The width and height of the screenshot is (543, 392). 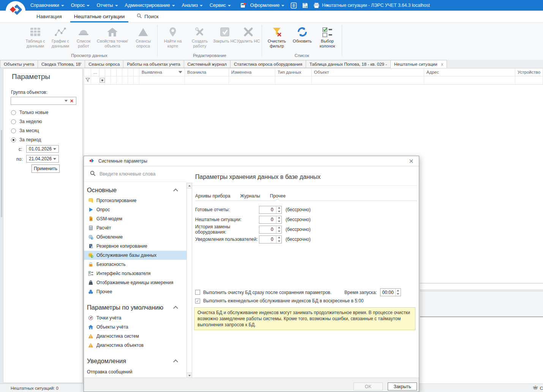 I want to click on nav-item-polling: Опрос, so click(x=135, y=210).